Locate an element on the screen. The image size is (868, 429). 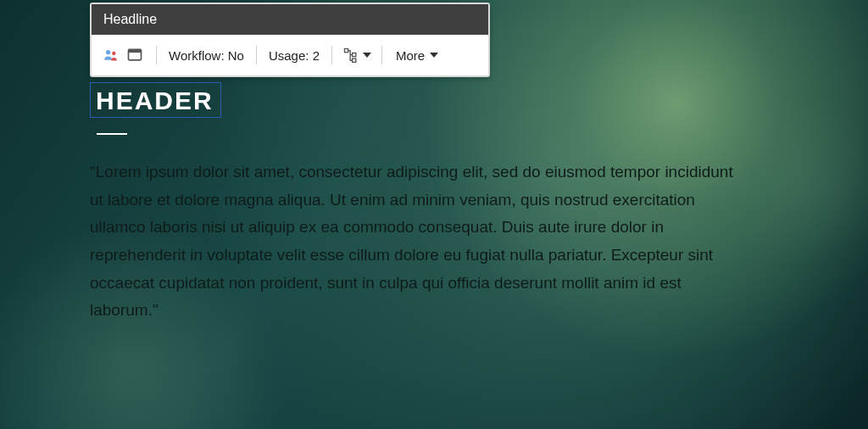
panel-title: Headline is located at coordinates (290, 20).